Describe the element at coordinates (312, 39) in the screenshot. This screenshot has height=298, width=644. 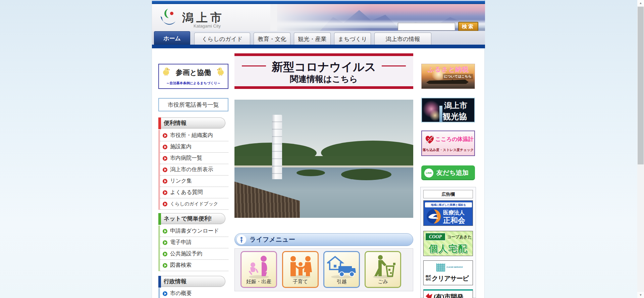
I see `tab-tourism-industry: 観光・産業` at that location.